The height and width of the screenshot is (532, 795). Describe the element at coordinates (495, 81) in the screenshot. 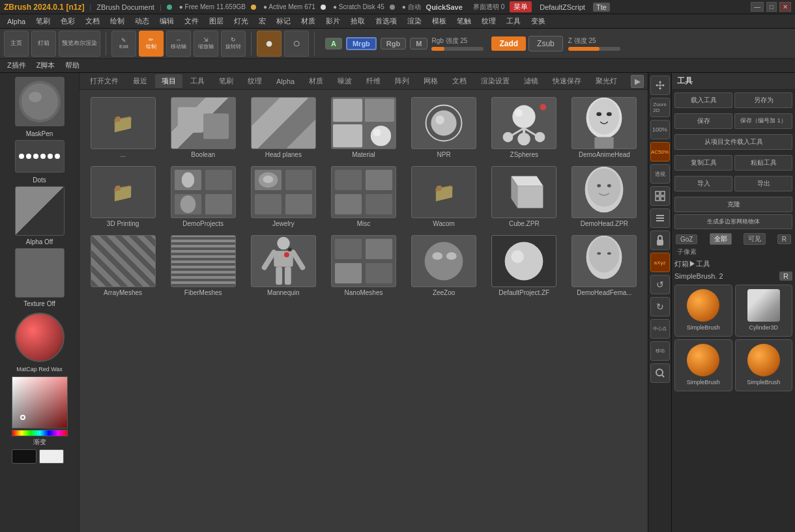

I see `tab-render-settings: 渲染设置` at that location.